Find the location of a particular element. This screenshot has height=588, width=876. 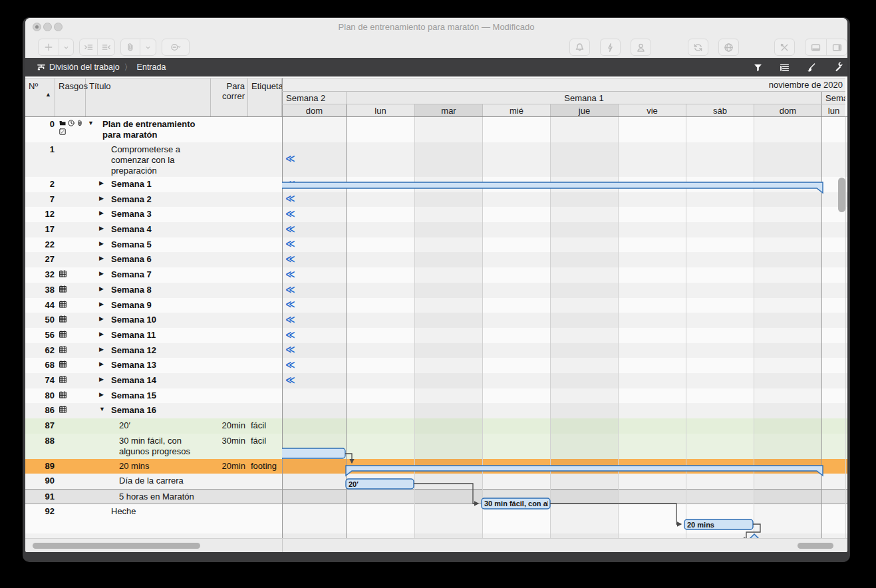

timeline-day-label: mié is located at coordinates (516, 110).